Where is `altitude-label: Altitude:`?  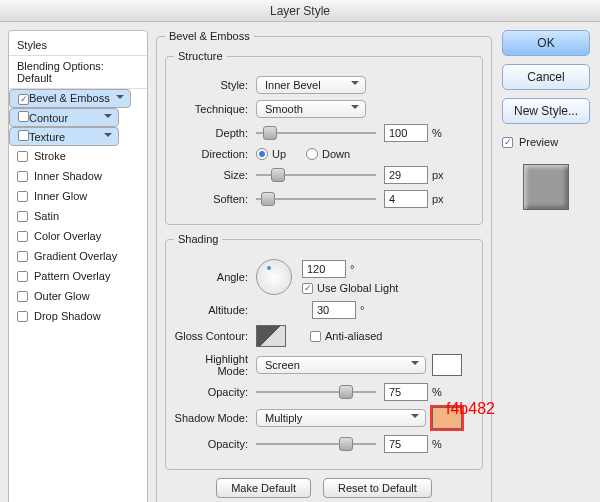 altitude-label: Altitude: is located at coordinates (215, 310).